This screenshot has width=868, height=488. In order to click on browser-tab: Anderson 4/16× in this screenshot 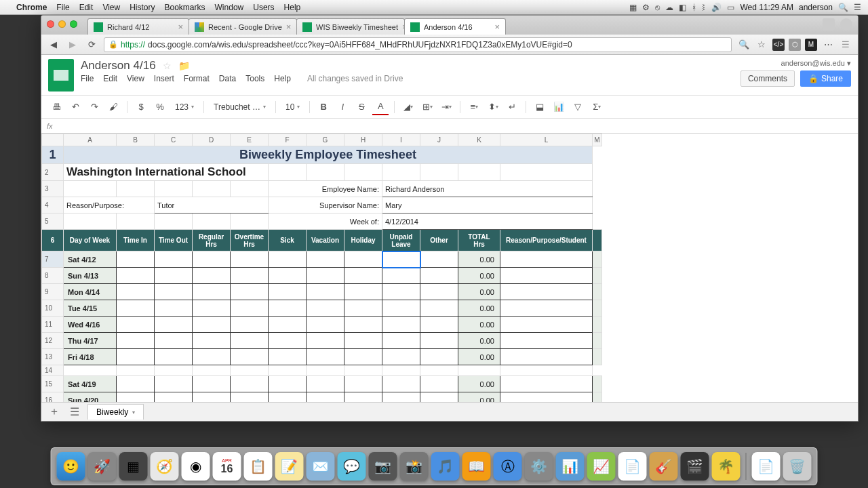, I will do `click(455, 26)`.